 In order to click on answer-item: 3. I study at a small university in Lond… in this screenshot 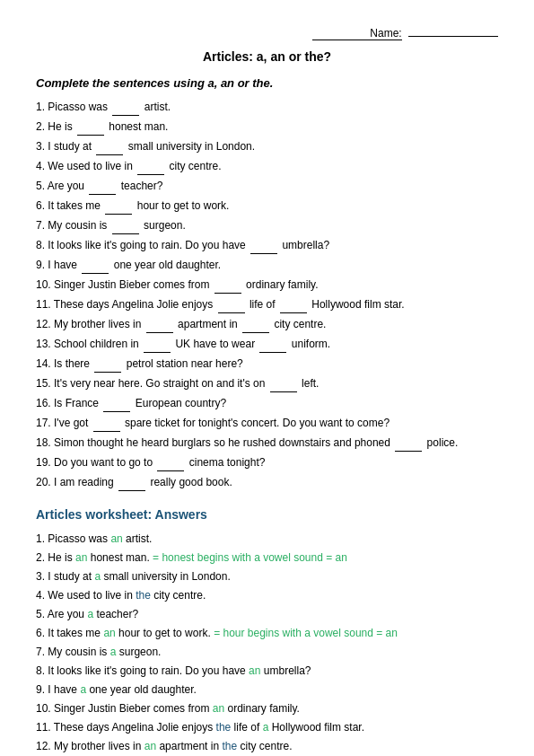, I will do `click(267, 576)`.